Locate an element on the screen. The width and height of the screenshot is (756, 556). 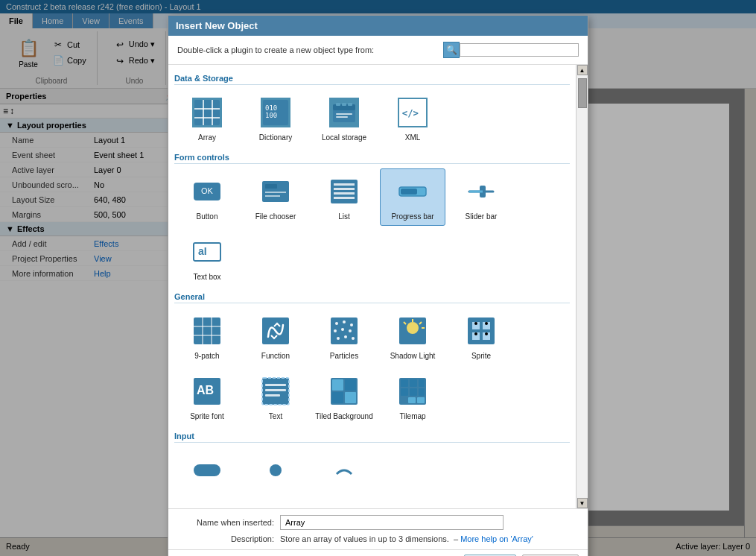
plugin-local-storage: Local storage is located at coordinates (344, 118).